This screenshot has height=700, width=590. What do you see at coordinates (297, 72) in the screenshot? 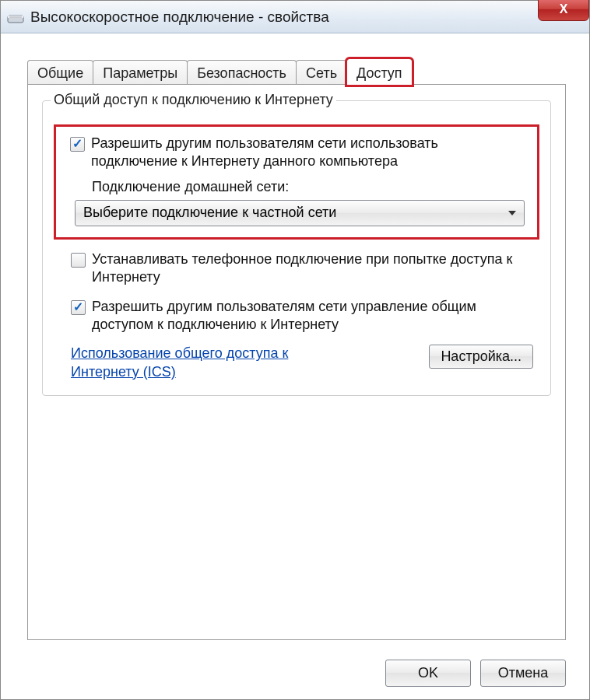
I see `tab-strip: Общие Параметры Безопасность Сеть Доступ` at bounding box center [297, 72].